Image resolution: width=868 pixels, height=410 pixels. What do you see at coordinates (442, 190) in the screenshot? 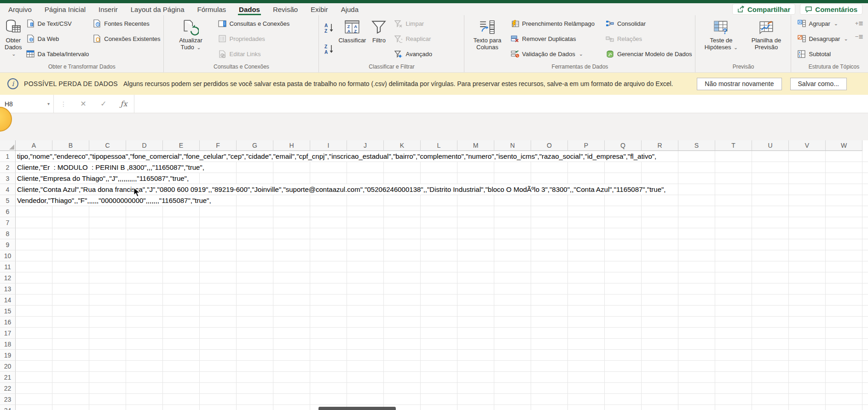
I see `row-cells-4: Cliente,"Conta Azul","Rua dona francisca…` at bounding box center [442, 190].